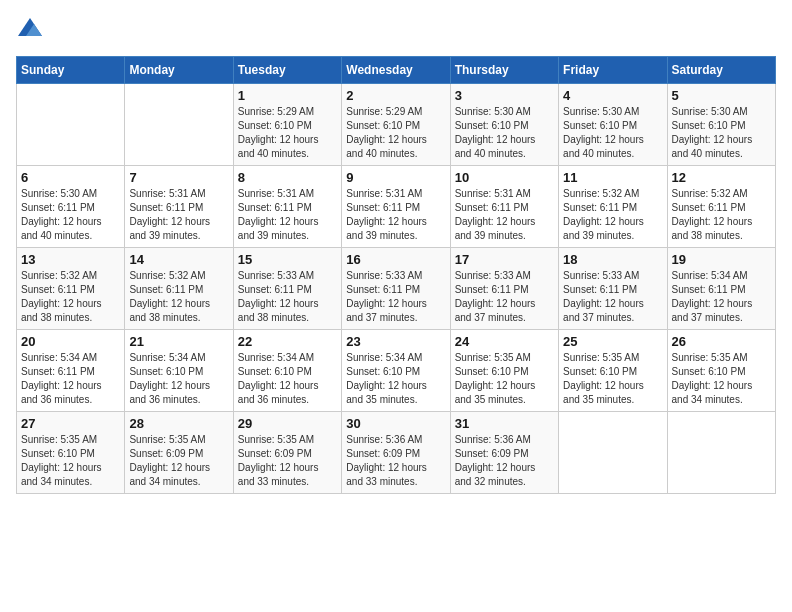 Image resolution: width=792 pixels, height=612 pixels. What do you see at coordinates (71, 207) in the screenshot?
I see `calendar-cell: 6Sunrise: 5:30 AM Sunset: 6:11 PM Daylig…` at bounding box center [71, 207].